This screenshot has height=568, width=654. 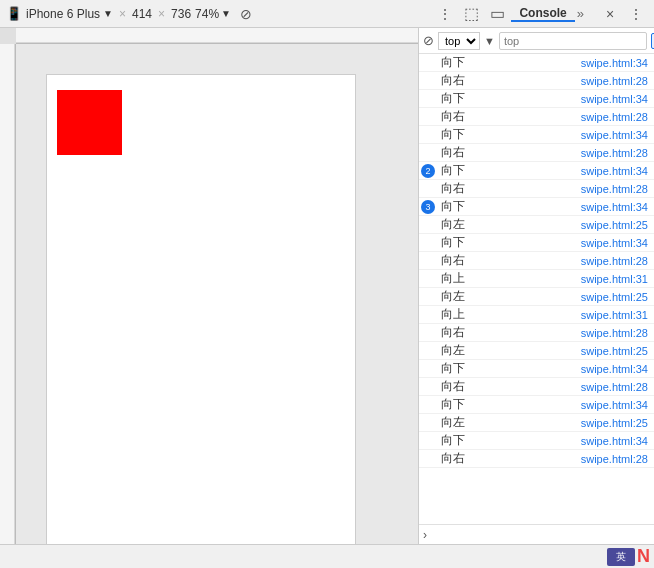 I want to click on log-badge: 3, so click(x=428, y=207).